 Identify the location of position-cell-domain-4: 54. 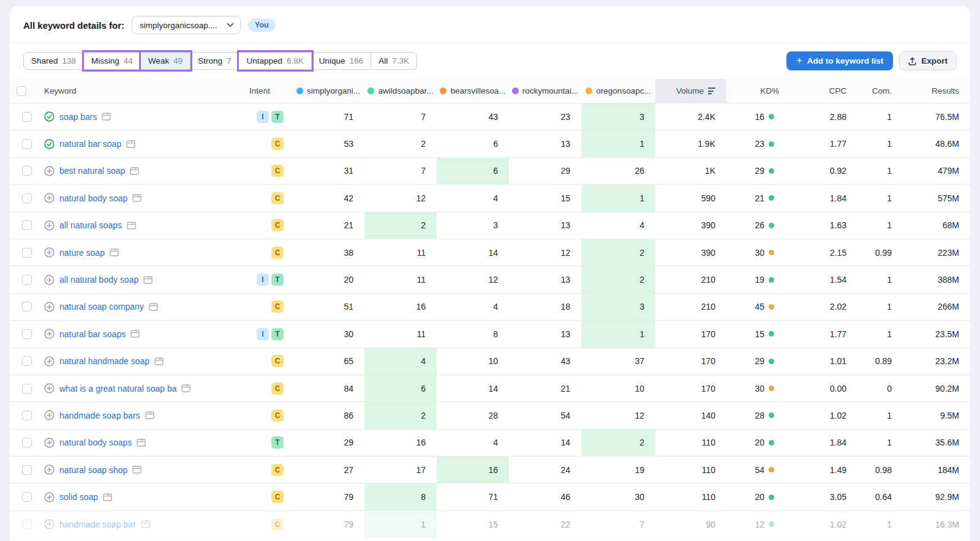
(545, 415).